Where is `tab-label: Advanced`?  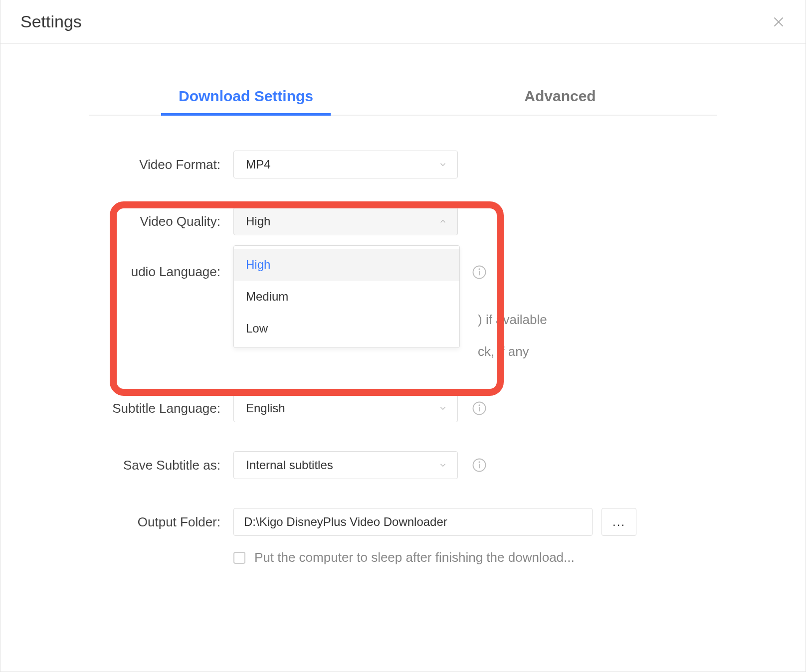
tab-label: Advanced is located at coordinates (560, 96).